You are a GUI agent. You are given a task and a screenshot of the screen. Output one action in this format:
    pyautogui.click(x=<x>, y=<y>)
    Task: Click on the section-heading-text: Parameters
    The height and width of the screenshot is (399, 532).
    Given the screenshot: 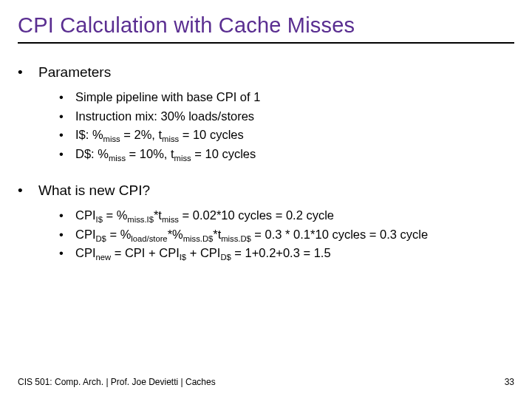 What is the action you would take?
    pyautogui.click(x=75, y=72)
    